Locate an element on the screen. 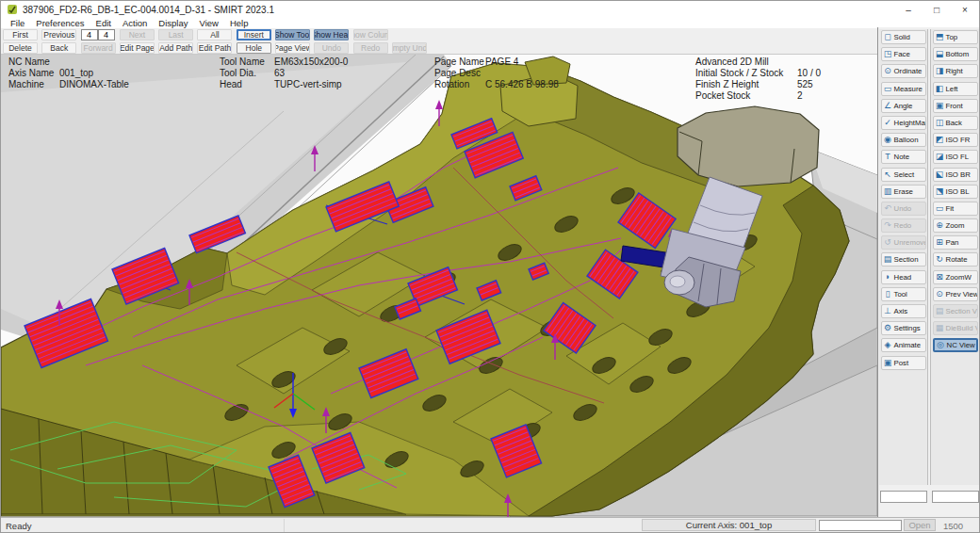  panel-button-label: Erase is located at coordinates (904, 192).